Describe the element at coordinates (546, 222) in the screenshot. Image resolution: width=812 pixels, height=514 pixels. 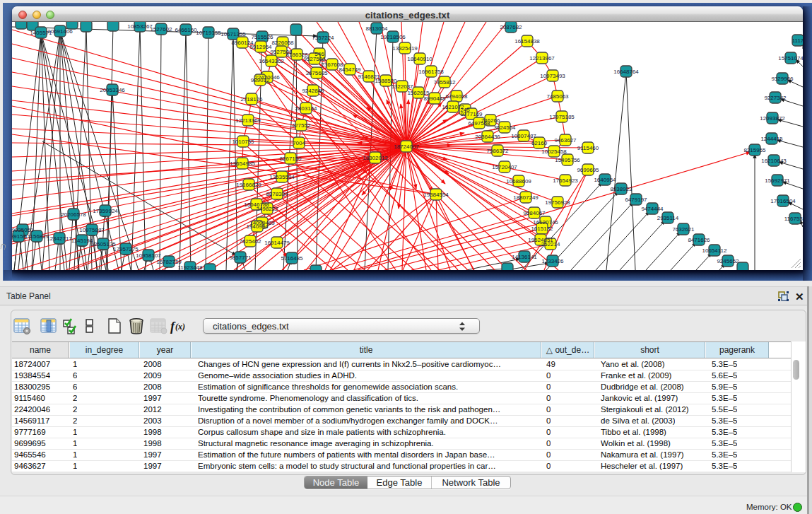
I see `svg-text: 16120746` at that location.